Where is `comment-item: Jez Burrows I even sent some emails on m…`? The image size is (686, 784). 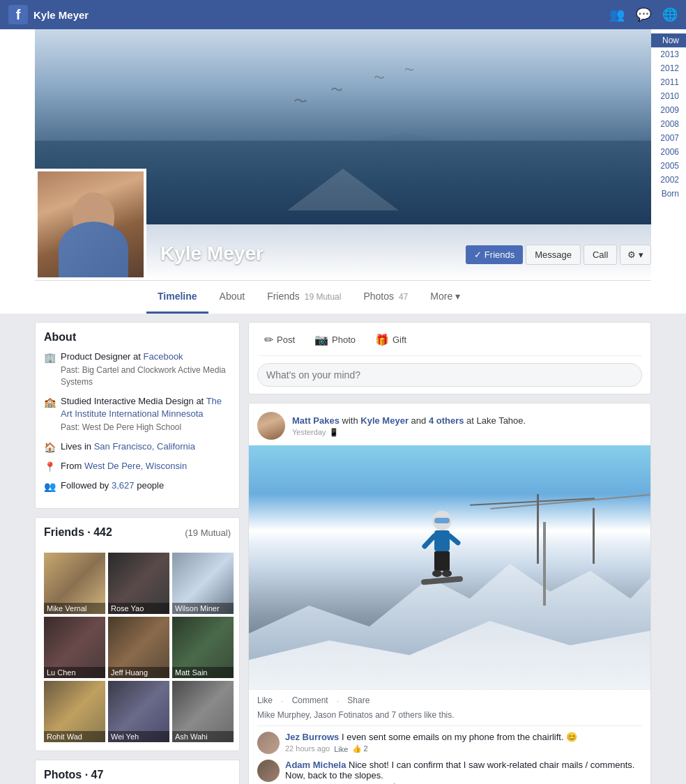
comment-item: Jez Burrows I even sent some emails on m… is located at coordinates (450, 743).